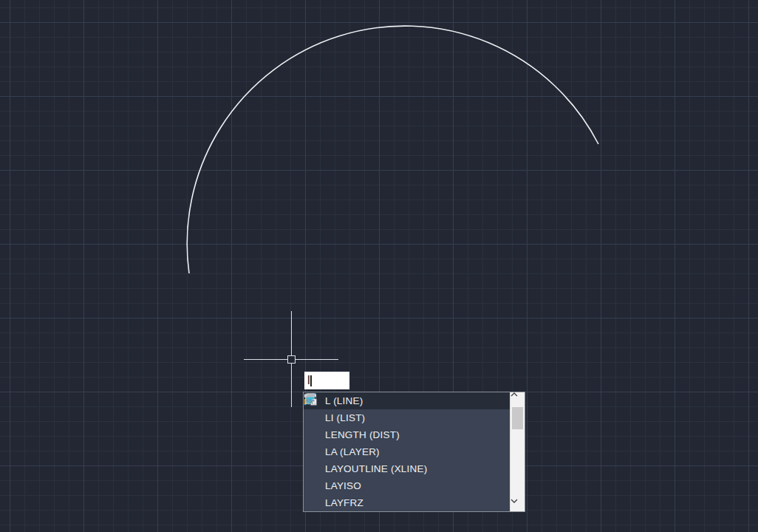 This screenshot has height=532, width=758. What do you see at coordinates (345, 418) in the screenshot?
I see `autocomplete-item-label: LI (LIST)` at bounding box center [345, 418].